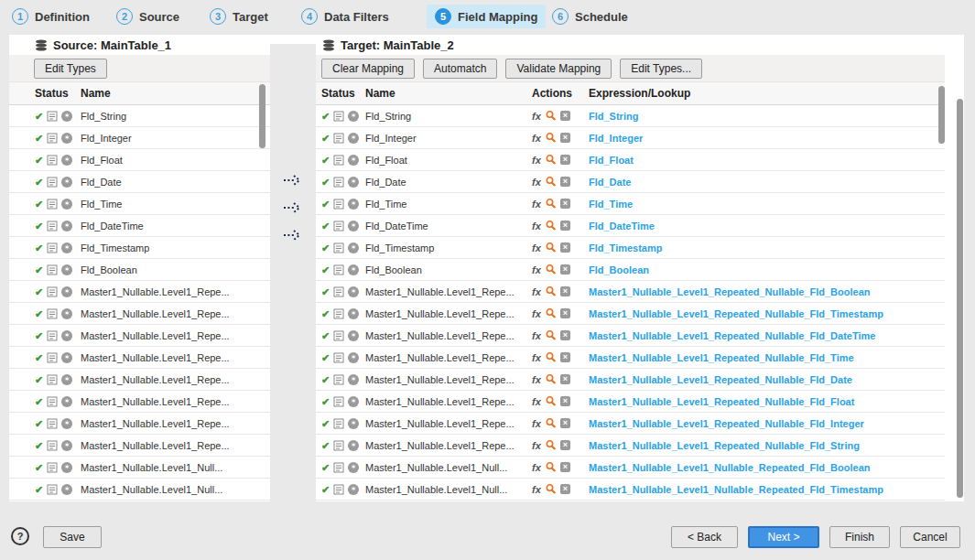  I want to click on target-scrollbar, so click(941, 115).